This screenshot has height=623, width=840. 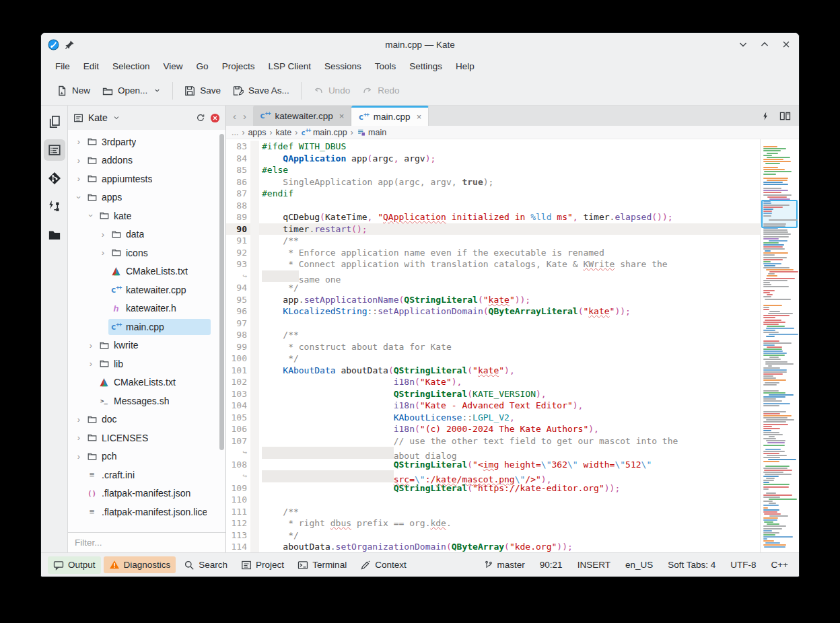 I want to click on statusbar-terminal-button: Terminal, so click(x=322, y=565).